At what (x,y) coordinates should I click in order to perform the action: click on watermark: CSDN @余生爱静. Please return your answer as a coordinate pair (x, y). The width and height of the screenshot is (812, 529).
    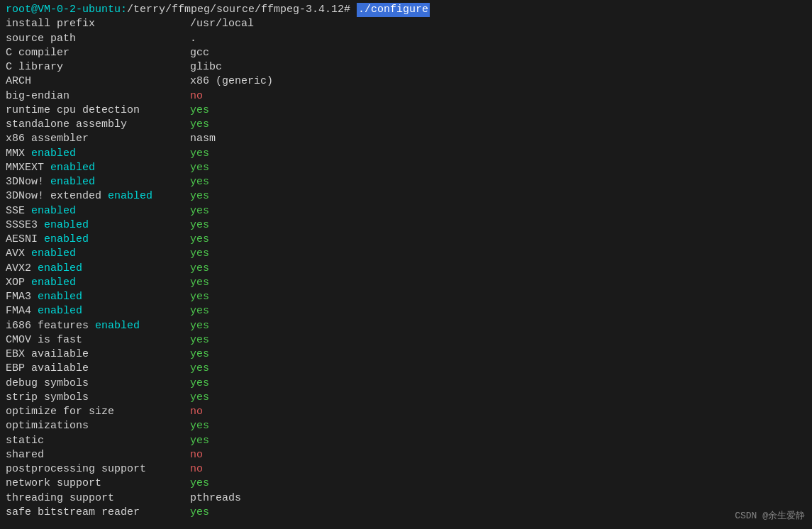
    Looking at the image, I should click on (770, 516).